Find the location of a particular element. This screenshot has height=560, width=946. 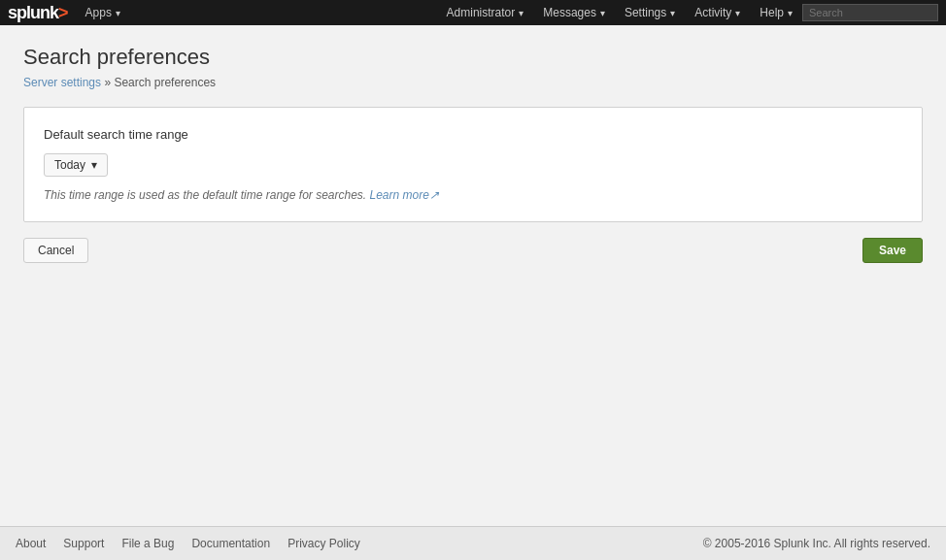

dropdown-label: Today is located at coordinates (70, 165).